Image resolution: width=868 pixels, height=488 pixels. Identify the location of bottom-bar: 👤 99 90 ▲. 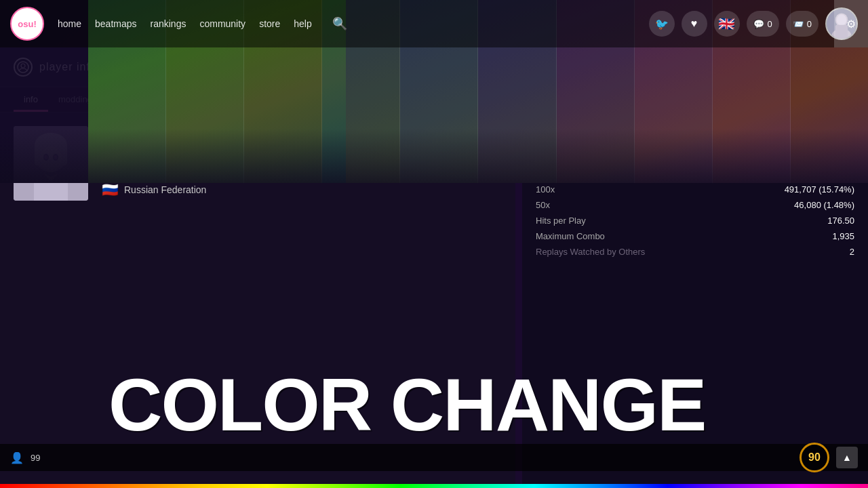
(434, 458).